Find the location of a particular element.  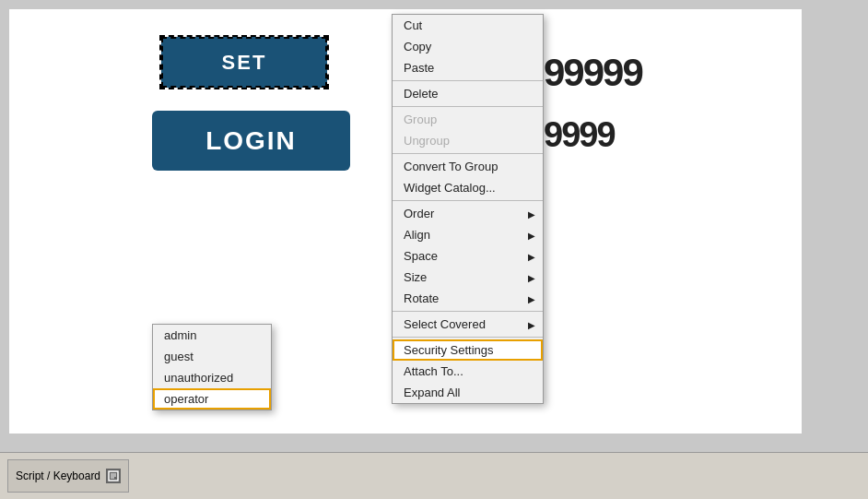

login-button: LOGIN is located at coordinates (251, 140).